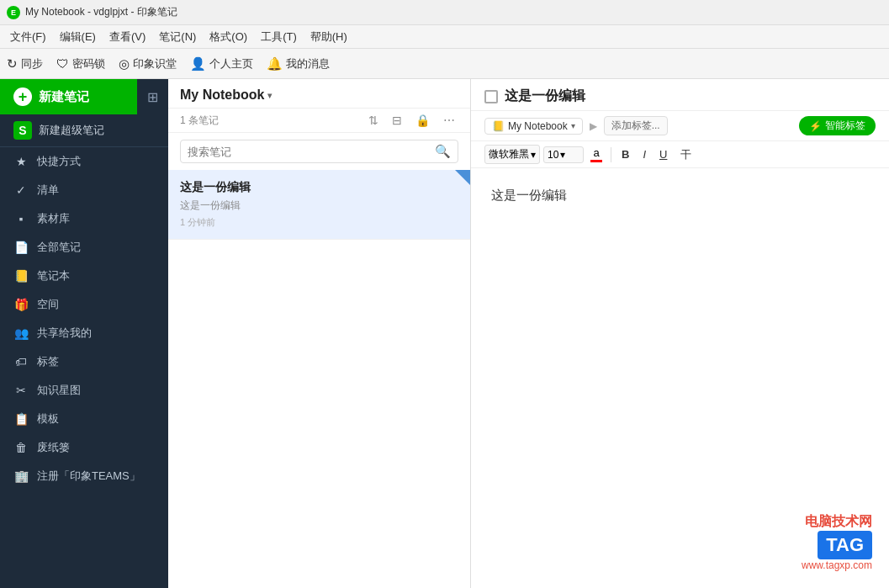 Image resolution: width=889 pixels, height=588 pixels. I want to click on profile-label: 个人主页, so click(231, 64).